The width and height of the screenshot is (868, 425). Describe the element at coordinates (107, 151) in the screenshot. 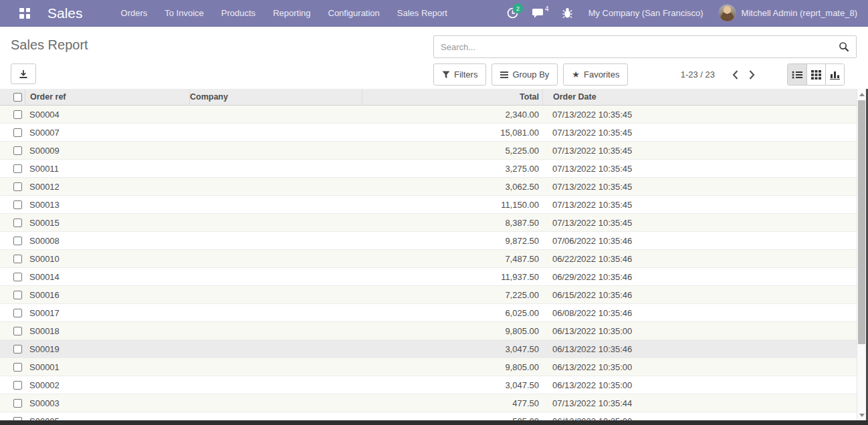

I see `order-ref-cell: S00009` at that location.